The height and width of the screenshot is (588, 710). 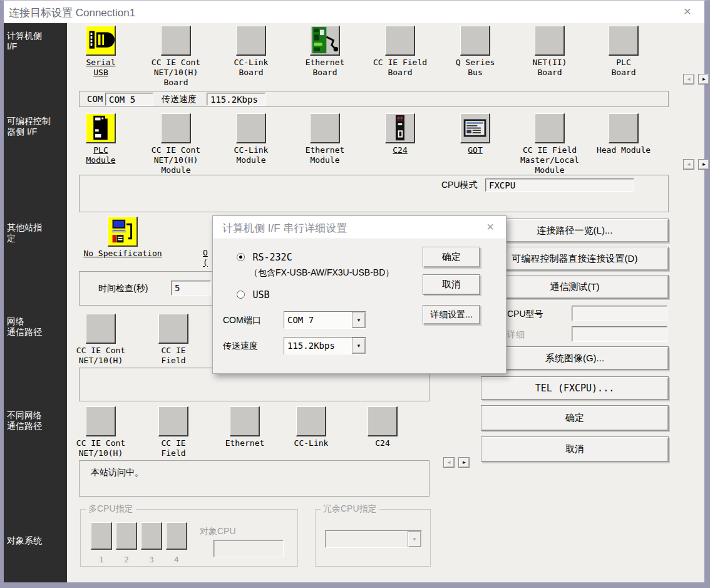 I want to click on icon-label: Head Module, so click(x=624, y=150).